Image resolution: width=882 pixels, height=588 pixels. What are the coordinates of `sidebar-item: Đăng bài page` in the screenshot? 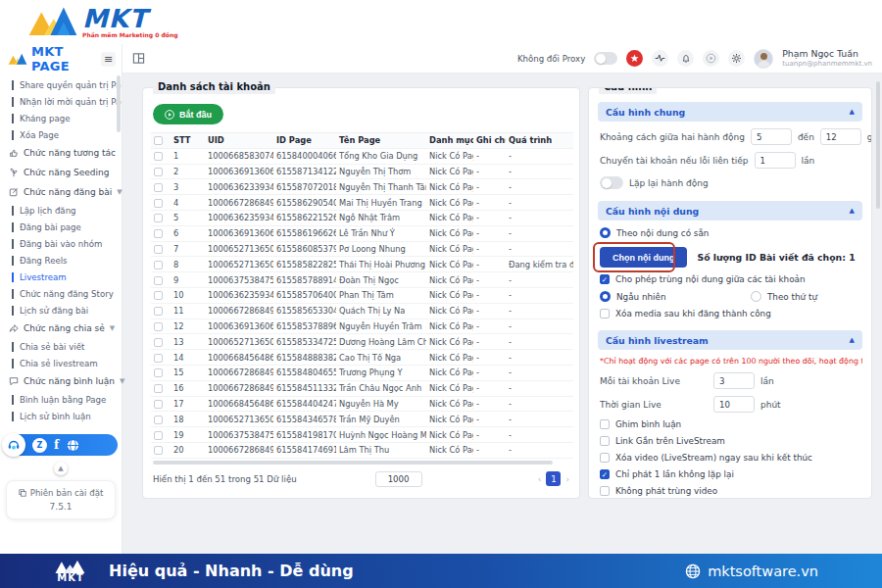 It's located at (61, 227).